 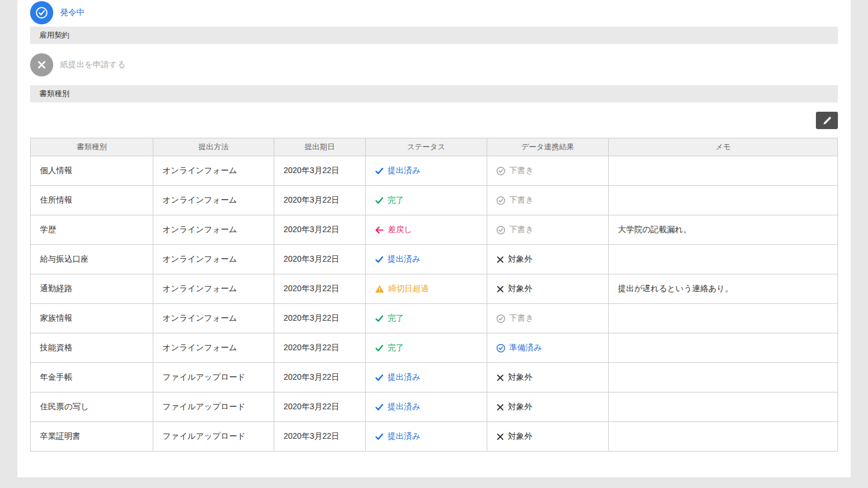 What do you see at coordinates (434, 35) in the screenshot?
I see `section-header-employment-contract: 雇用契約` at bounding box center [434, 35].